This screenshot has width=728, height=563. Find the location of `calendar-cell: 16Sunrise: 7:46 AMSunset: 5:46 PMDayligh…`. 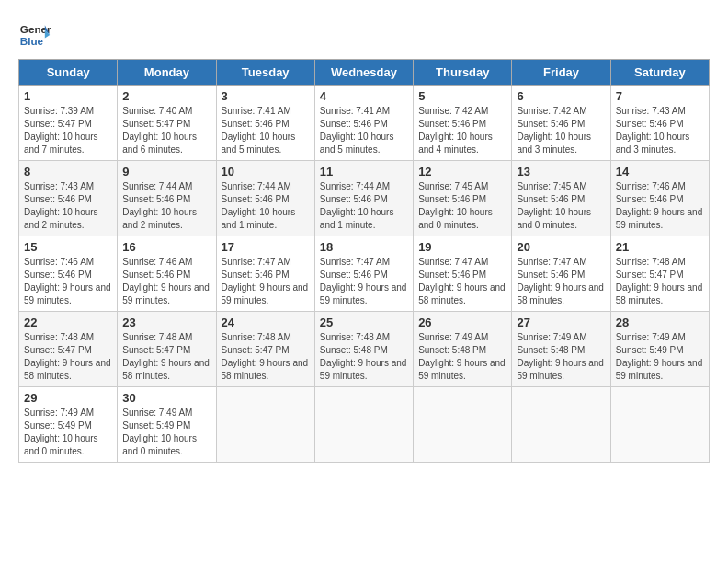

calendar-cell: 16Sunrise: 7:46 AMSunset: 5:46 PMDayligh… is located at coordinates (167, 274).